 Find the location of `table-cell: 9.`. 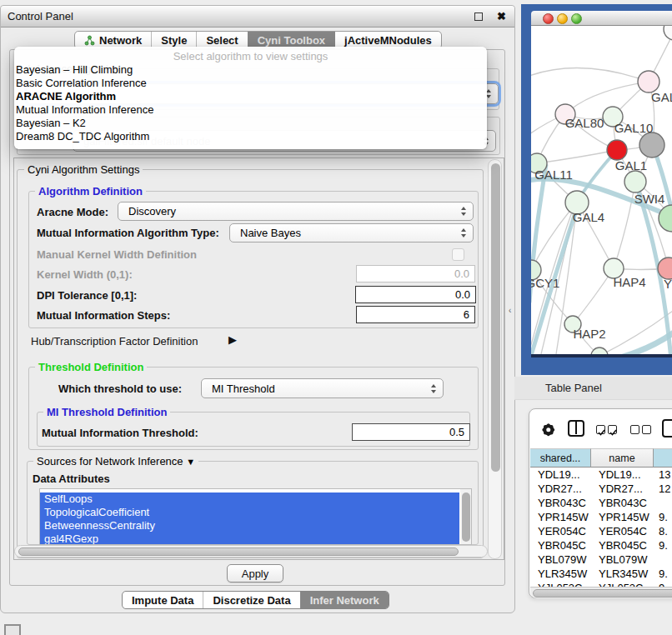

table-cell: 9. is located at coordinates (661, 583).